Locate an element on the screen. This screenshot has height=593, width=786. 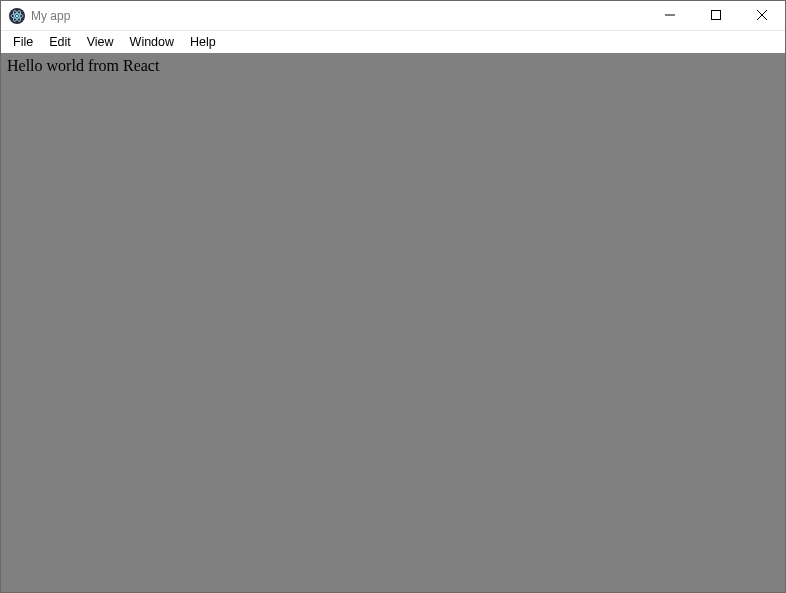
app-icon is located at coordinates (17, 16).